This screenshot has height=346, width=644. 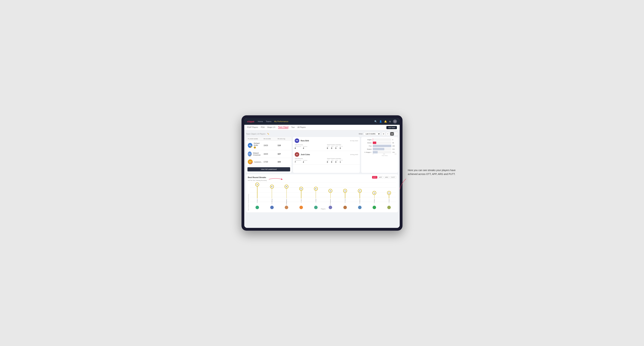 What do you see at coordinates (360, 191) in the screenshot?
I see `streak-column: 4xM. Maher` at bounding box center [360, 191].